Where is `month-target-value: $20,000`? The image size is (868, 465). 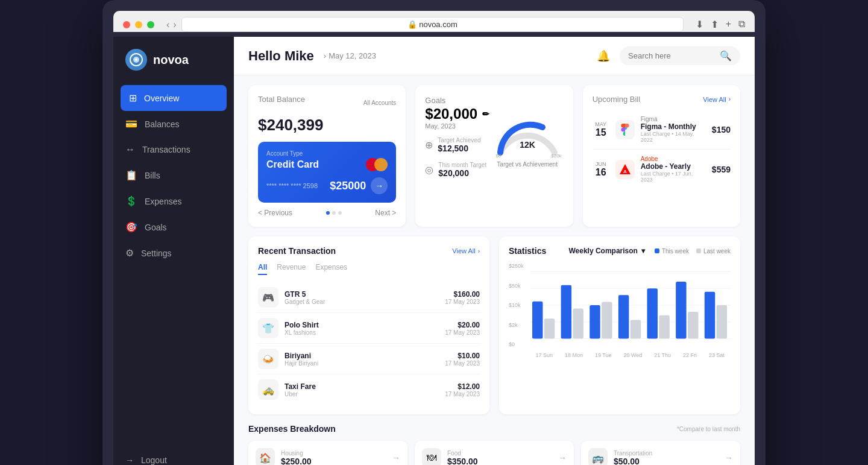
month-target-value: $20,000 is located at coordinates (462, 173).